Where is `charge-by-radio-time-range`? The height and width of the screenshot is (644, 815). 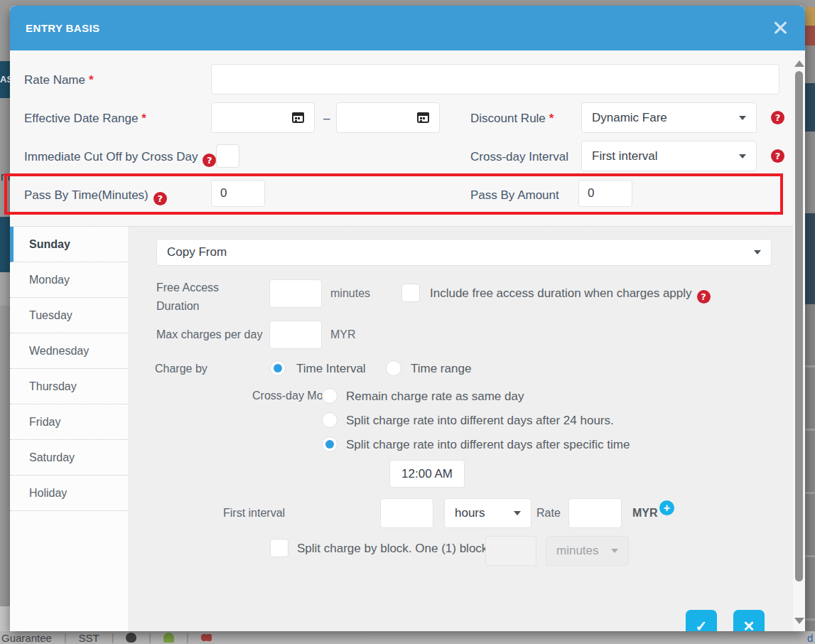
charge-by-radio-time-range is located at coordinates (394, 368).